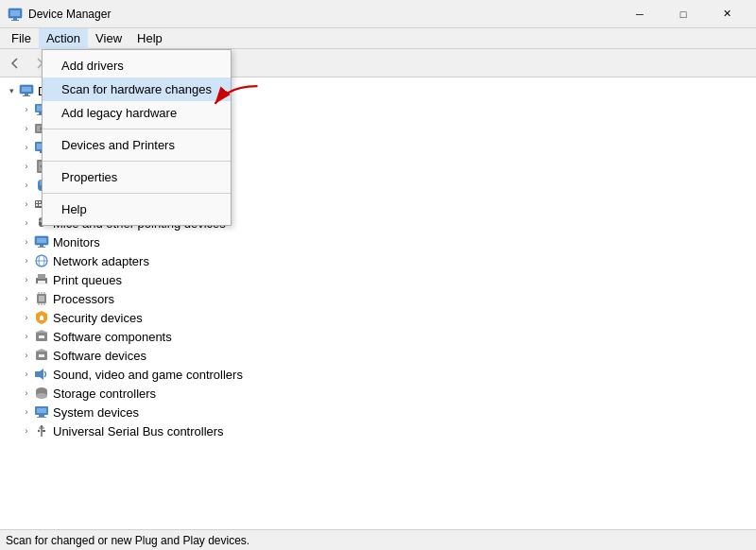 The height and width of the screenshot is (550, 756). Describe the element at coordinates (42, 355) in the screenshot. I see `icon-softdev` at that location.